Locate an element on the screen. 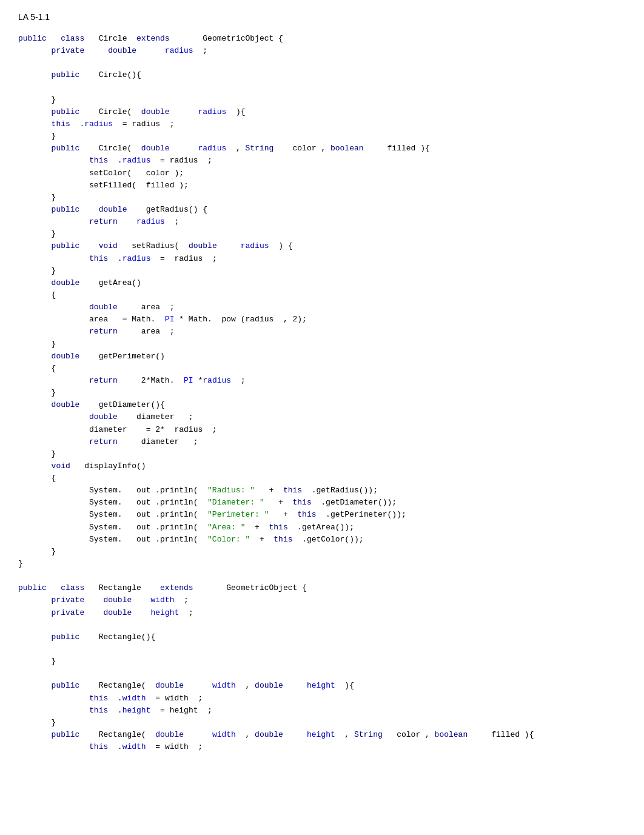  page-title: LA 5-1.1 is located at coordinates (322, 17).